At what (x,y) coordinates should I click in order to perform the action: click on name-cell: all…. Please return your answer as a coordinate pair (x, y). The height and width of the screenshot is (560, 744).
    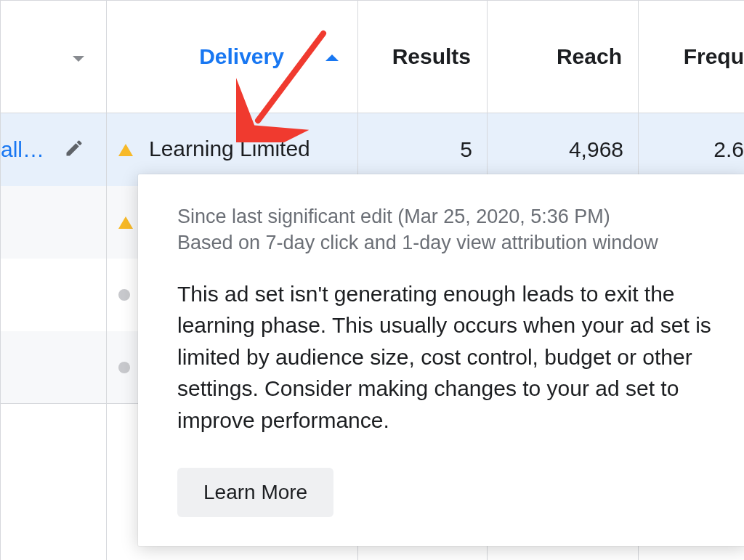
    Looking at the image, I should click on (54, 150).